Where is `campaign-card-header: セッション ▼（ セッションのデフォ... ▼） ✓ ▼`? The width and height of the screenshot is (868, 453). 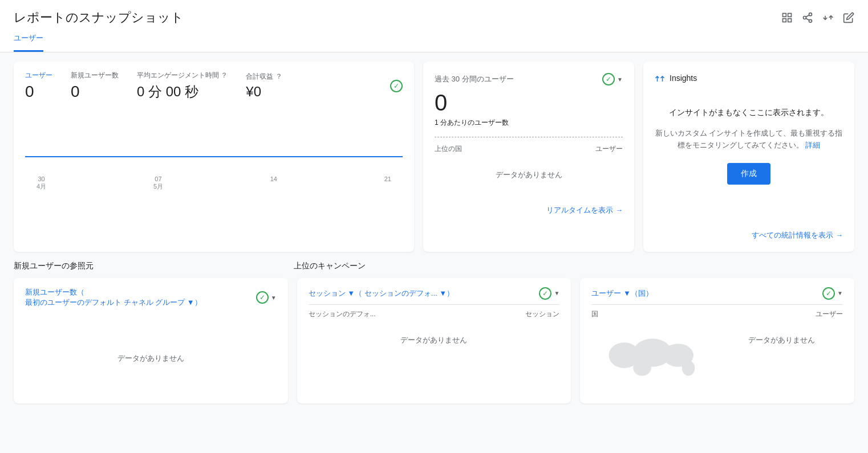 campaign-card-header: セッション ▼（ セッションのデフォ... ▼） ✓ ▼ is located at coordinates (435, 293).